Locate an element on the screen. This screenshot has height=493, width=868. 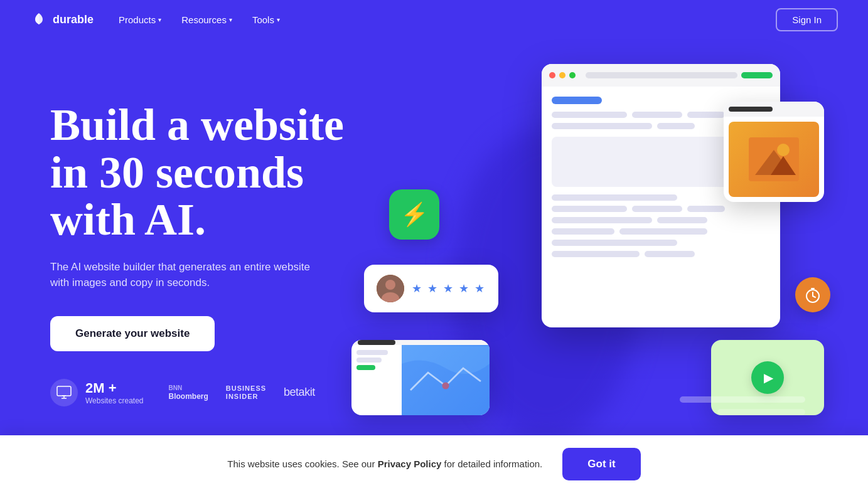
window-dot-yellow is located at coordinates (562, 75).